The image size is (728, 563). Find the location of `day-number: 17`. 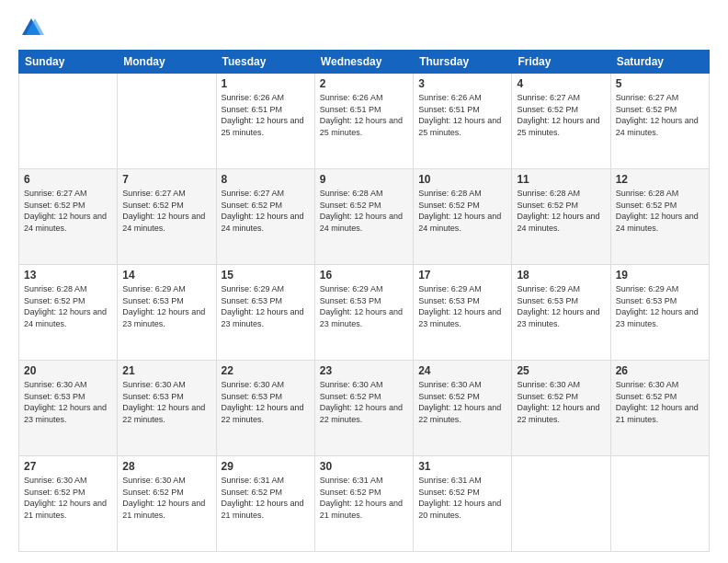

day-number: 17 is located at coordinates (462, 275).